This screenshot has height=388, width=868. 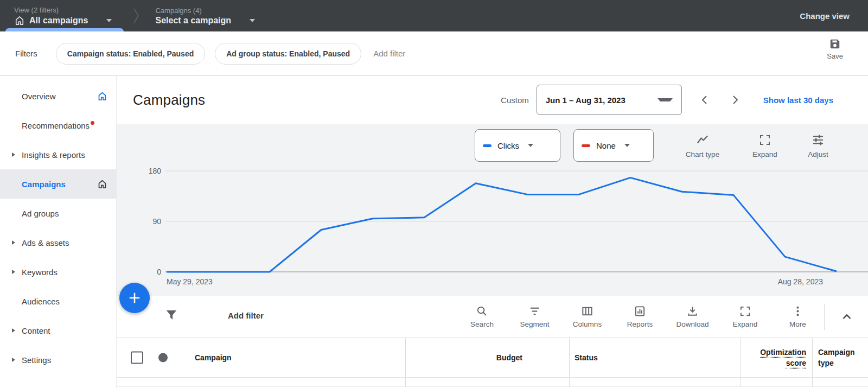 I want to click on chart-adjust-button: Adjust, so click(x=818, y=146).